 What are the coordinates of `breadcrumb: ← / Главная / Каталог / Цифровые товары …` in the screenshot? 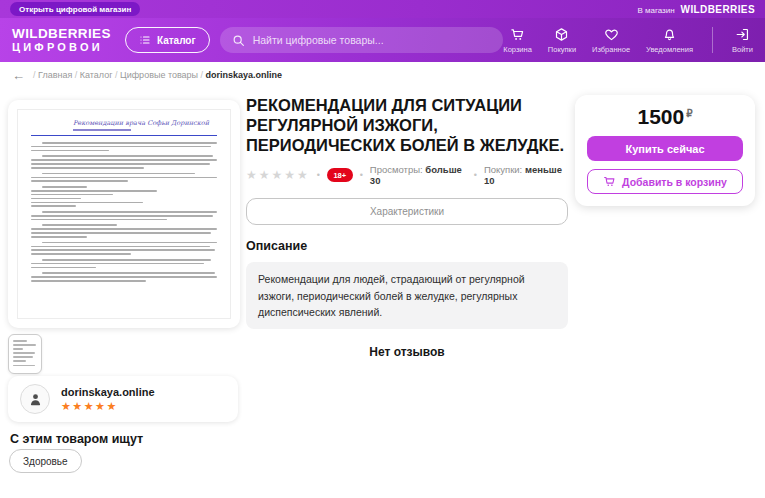 It's located at (382, 75).